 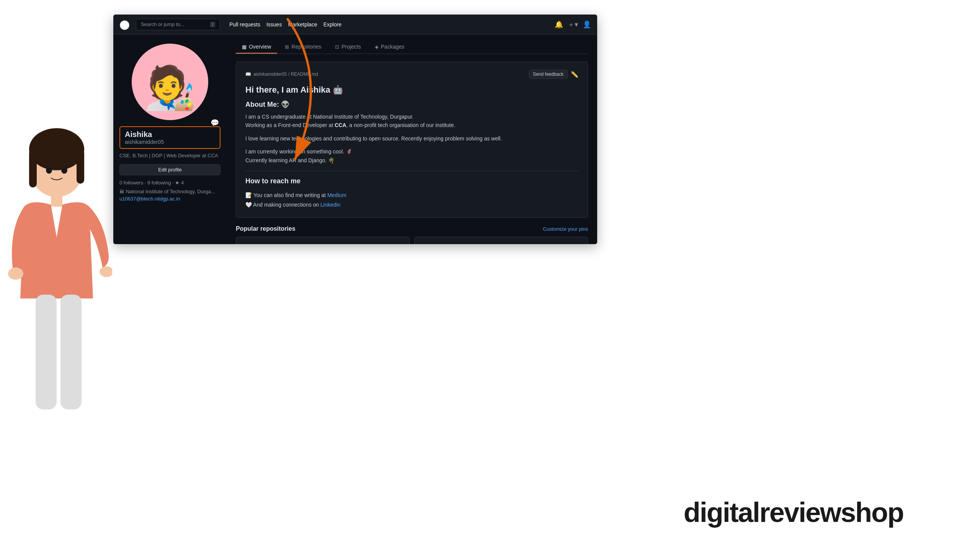 What do you see at coordinates (215, 123) in the screenshot?
I see `chat-bubble-icon: 💬` at bounding box center [215, 123].